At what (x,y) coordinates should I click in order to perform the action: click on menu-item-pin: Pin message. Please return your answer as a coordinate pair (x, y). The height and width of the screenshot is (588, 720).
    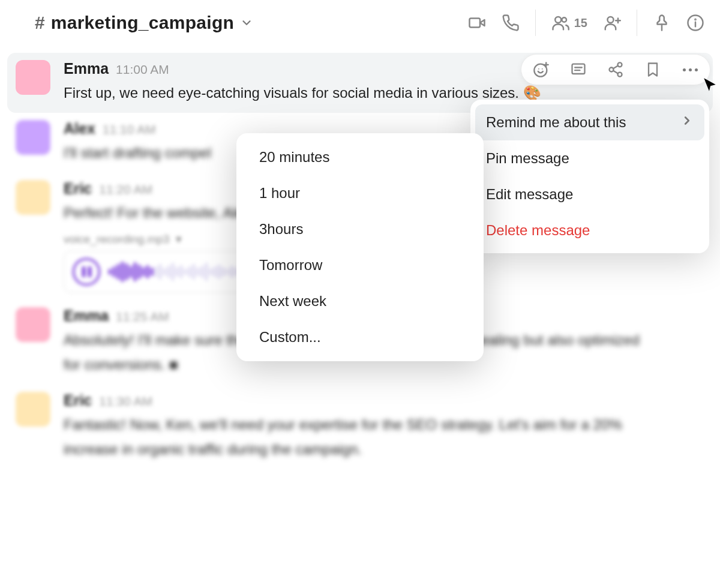
    Looking at the image, I should click on (590, 158).